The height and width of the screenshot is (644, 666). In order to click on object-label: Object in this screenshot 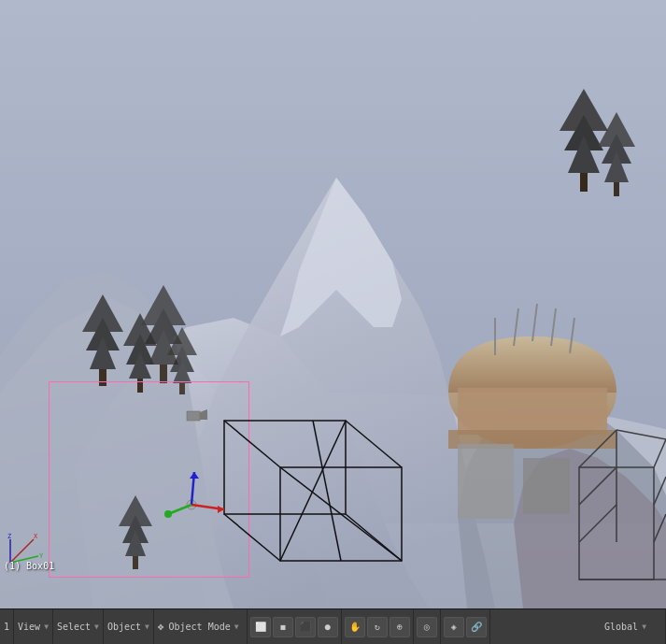, I will do `click(124, 626)`.